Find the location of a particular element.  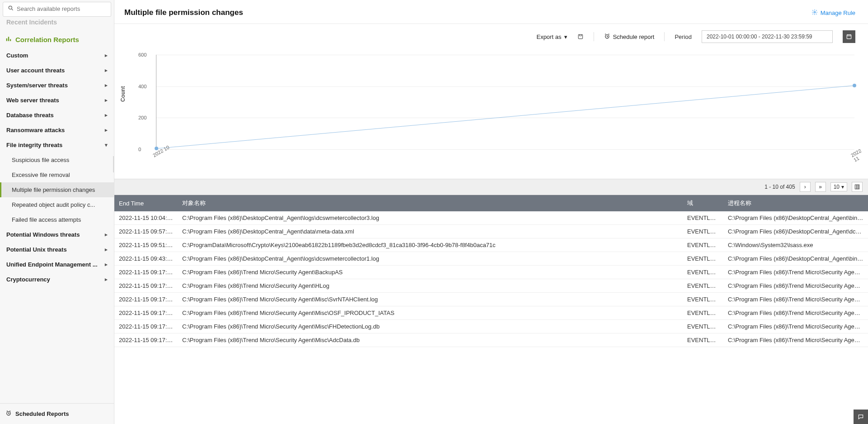

sidebar-category: Cryptocurrency▸ is located at coordinates (57, 280).